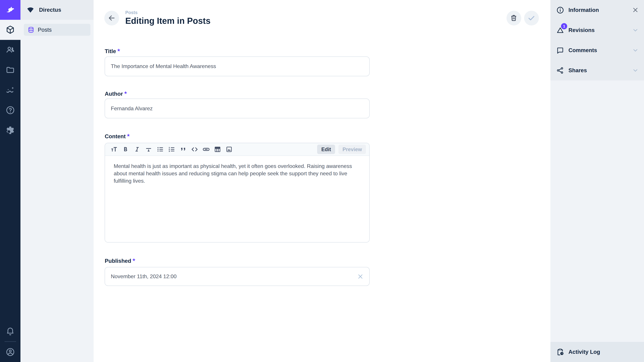  Describe the element at coordinates (636, 10) in the screenshot. I see `close-icon` at that location.